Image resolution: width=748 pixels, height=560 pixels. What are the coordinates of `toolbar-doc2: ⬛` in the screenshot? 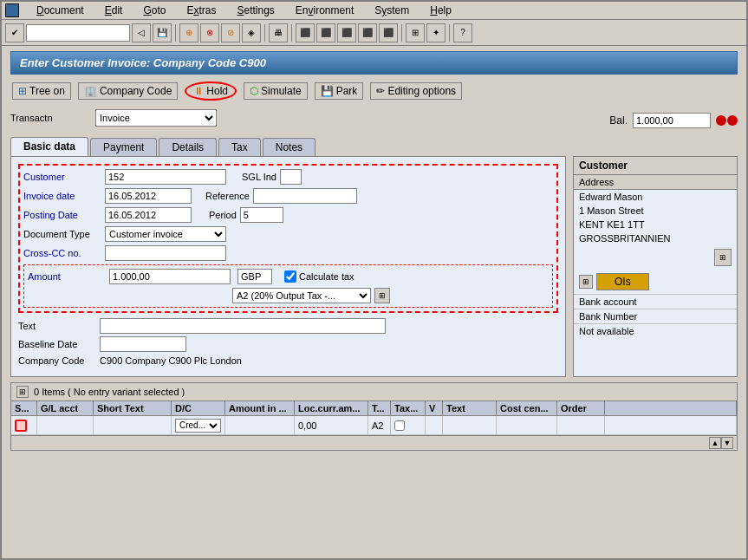 It's located at (326, 33).